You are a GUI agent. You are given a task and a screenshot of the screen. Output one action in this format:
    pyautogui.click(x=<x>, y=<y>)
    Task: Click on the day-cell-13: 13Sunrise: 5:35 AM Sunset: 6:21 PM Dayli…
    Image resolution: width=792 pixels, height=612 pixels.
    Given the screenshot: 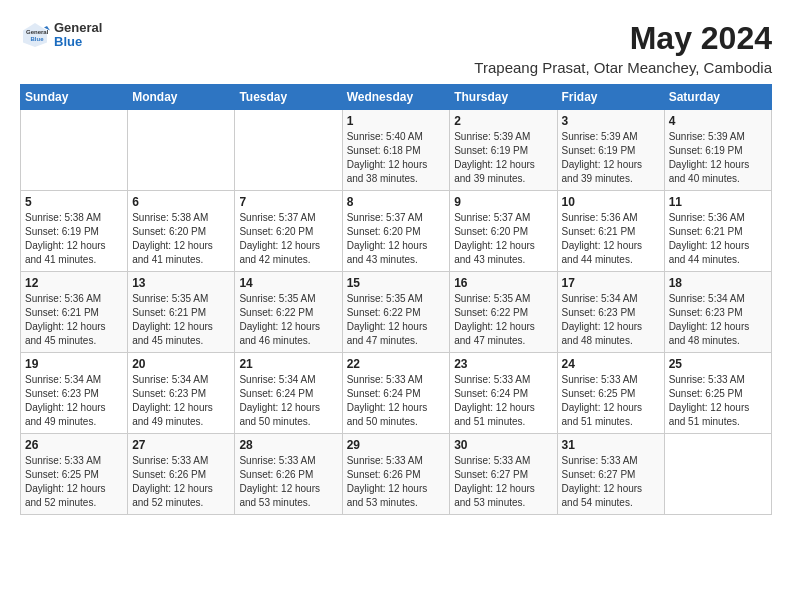 What is the action you would take?
    pyautogui.click(x=182, y=312)
    